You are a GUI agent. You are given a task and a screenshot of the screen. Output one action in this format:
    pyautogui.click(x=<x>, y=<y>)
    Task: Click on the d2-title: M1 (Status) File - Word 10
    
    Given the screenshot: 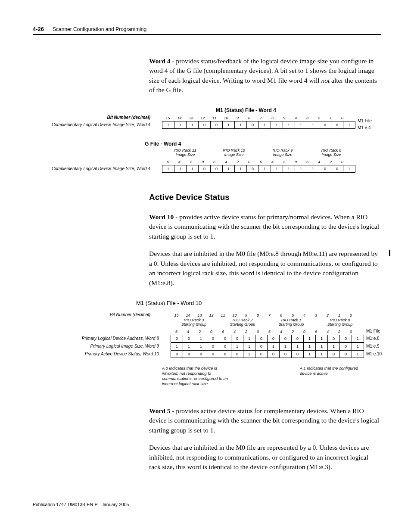 What is the action you would take?
    pyautogui.click(x=258, y=303)
    